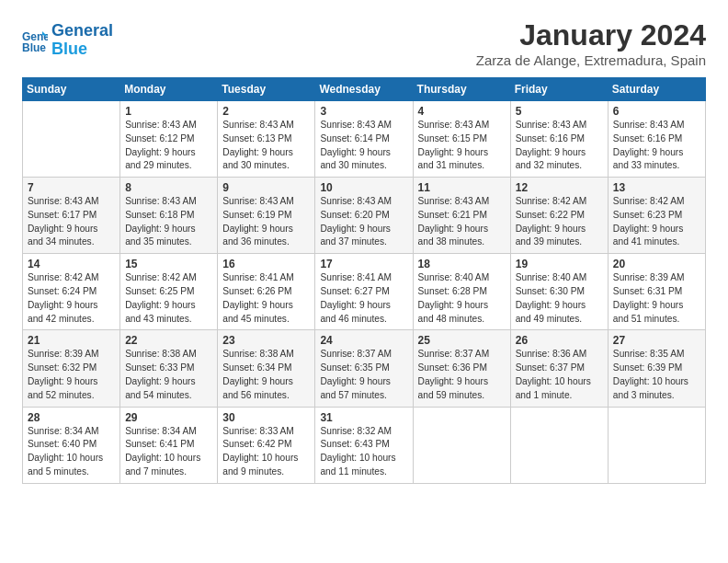  What do you see at coordinates (462, 223) in the screenshot?
I see `cell-details: Sunrise: 8:43 AMSunset: 6:21 PMDaylight:…` at bounding box center [462, 223].